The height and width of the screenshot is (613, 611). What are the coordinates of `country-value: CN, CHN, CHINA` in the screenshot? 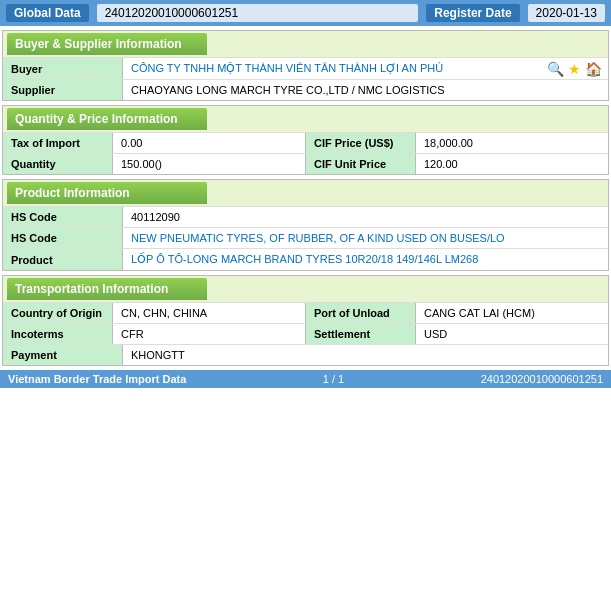 It's located at (209, 313).